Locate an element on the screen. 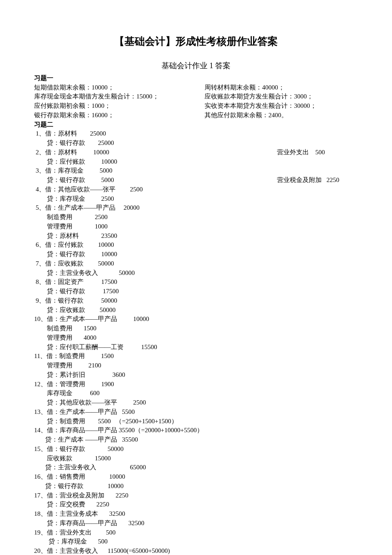 This screenshot has height=555, width=392. entry-line: 6、借：应付账款 10000 is located at coordinates (196, 245).